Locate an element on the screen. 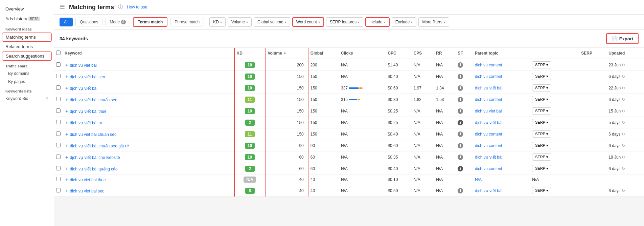  sidebar-item-keyword-bio: Keyword Bio 0 is located at coordinates (27, 99).